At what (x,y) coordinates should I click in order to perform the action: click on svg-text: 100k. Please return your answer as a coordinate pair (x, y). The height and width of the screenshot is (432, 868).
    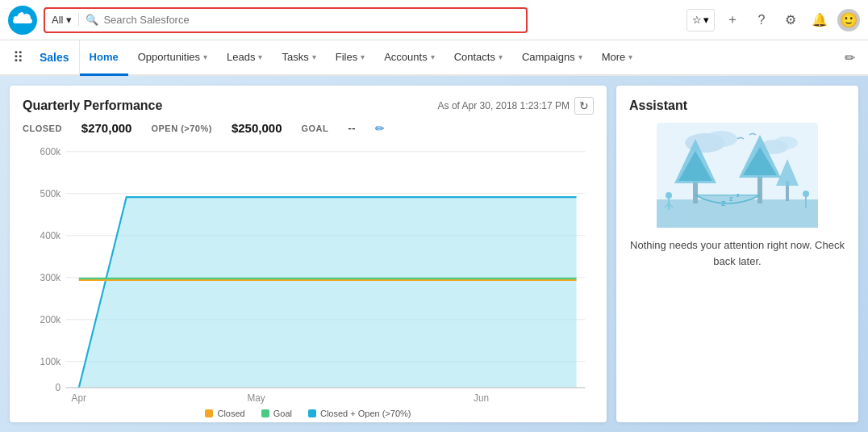
    Looking at the image, I should click on (51, 362).